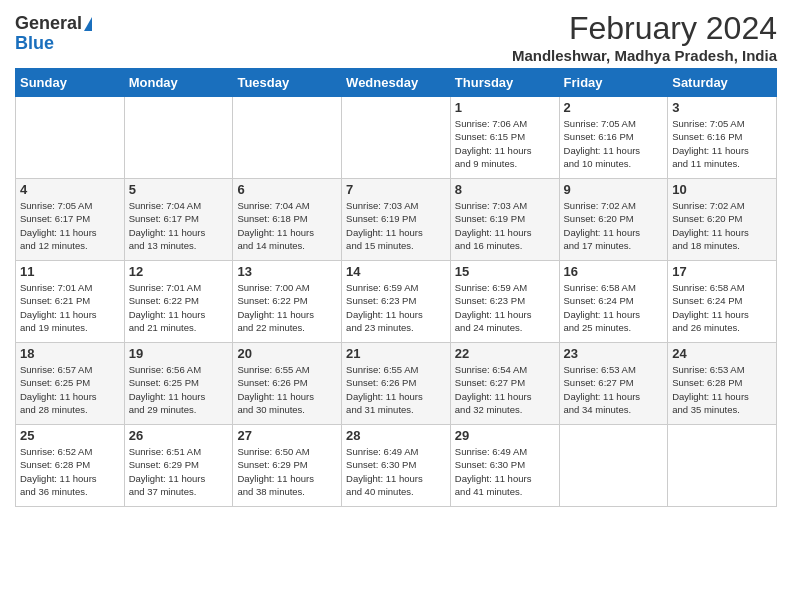 This screenshot has width=792, height=612. Describe the element at coordinates (614, 302) in the screenshot. I see `calendar-cell: 16Sunrise: 6:58 AM Sunset: 6:24 PM Dayli…` at that location.